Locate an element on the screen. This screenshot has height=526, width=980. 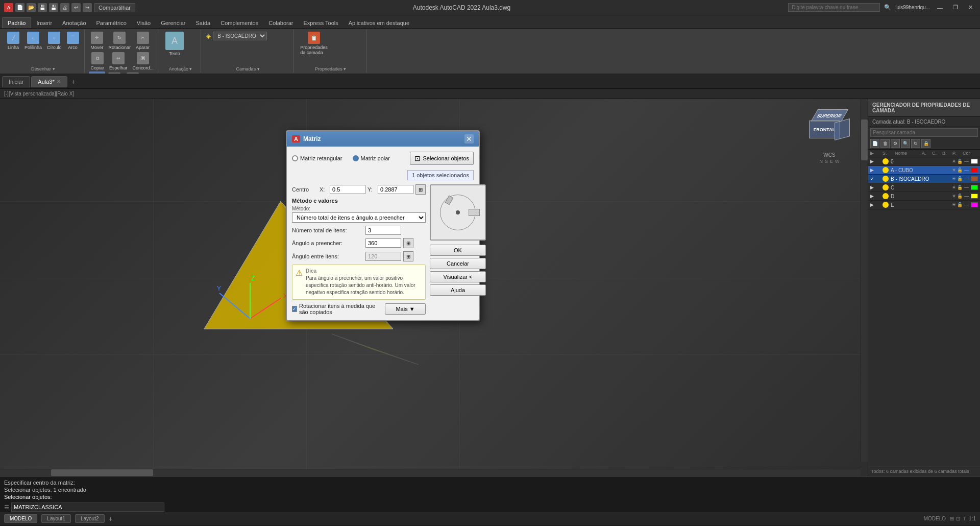
redo-icon: ↪ is located at coordinates (87, 8).